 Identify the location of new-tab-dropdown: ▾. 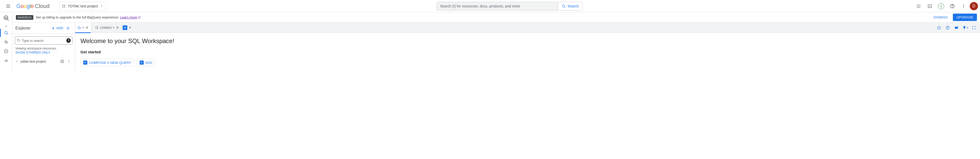
(130, 27).